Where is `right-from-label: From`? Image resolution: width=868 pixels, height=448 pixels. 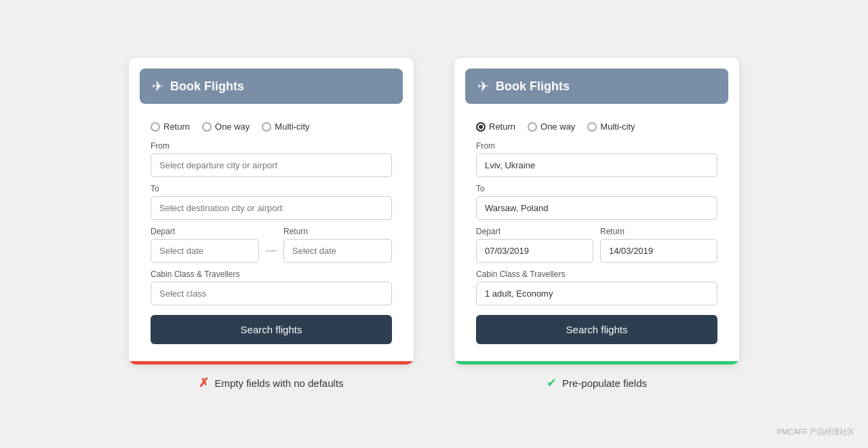
right-from-label: From is located at coordinates (597, 146).